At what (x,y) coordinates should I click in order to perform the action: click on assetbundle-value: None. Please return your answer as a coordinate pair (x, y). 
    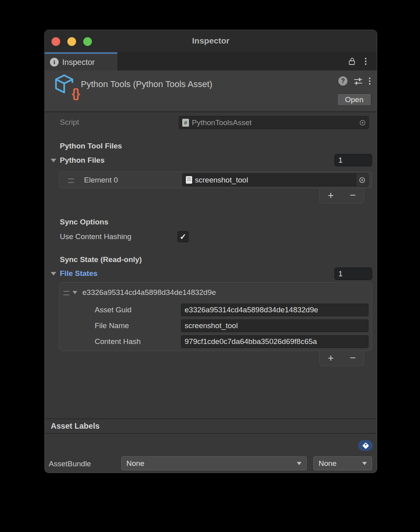
    Looking at the image, I should click on (136, 464).